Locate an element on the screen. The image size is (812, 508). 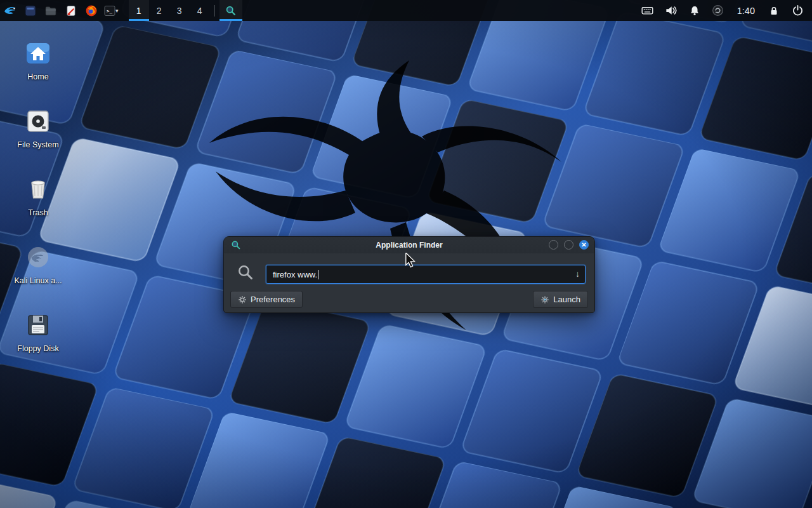
desktop-icon-label: Floppy Disk is located at coordinates (38, 349).